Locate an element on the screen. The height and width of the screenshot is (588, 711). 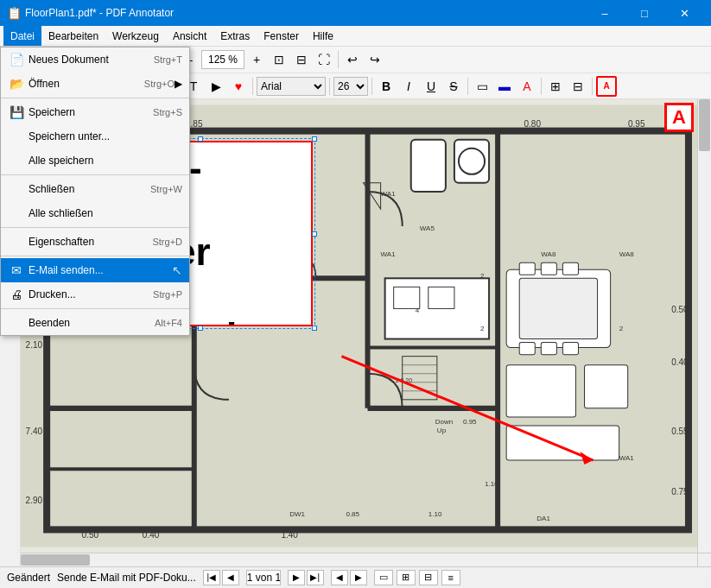
menu-schliessen: Schließen Strg+W is located at coordinates (95, 189).